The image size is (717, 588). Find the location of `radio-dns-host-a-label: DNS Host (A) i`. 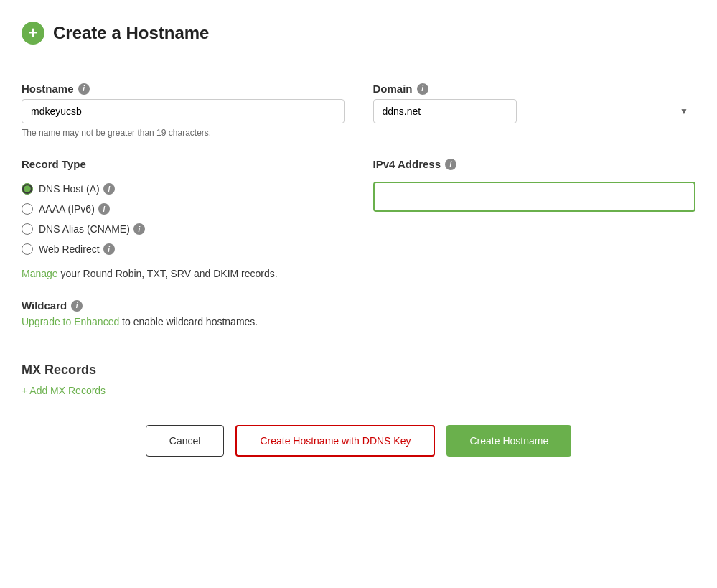

radio-dns-host-a-label: DNS Host (A) i is located at coordinates (77, 189).